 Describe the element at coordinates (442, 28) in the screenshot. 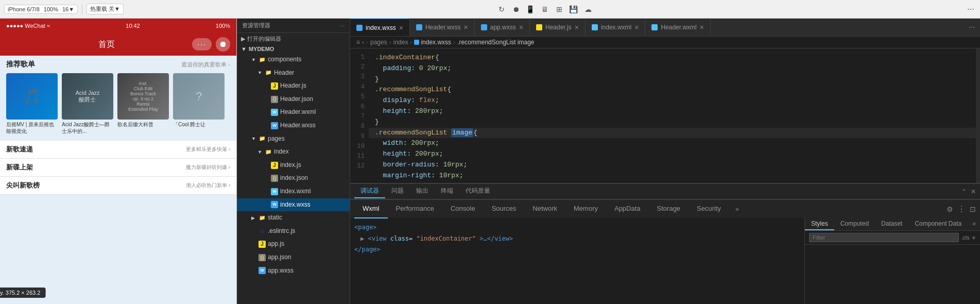

I see `tab-header-wxss: Header.wxss ×` at that location.